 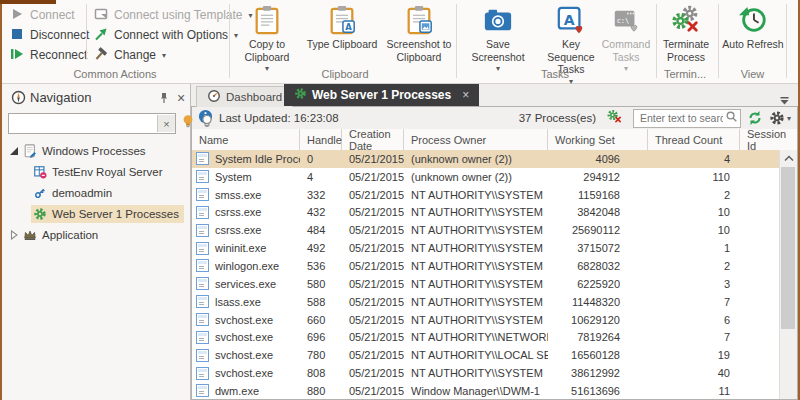 What do you see at coordinates (42, 15) in the screenshot?
I see `connect-button: Connect` at bounding box center [42, 15].